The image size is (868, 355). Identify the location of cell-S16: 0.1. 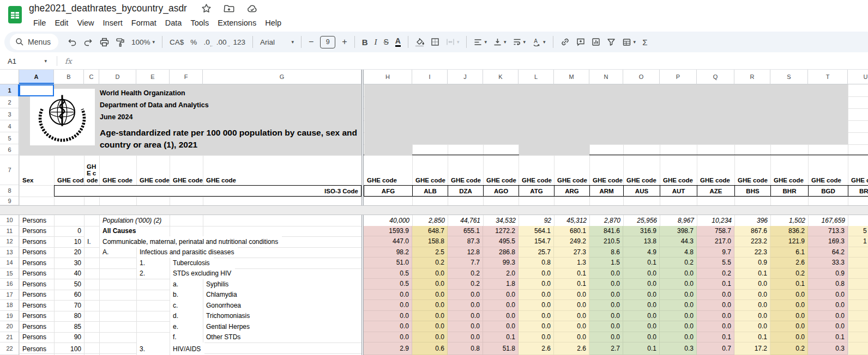
(789, 284).